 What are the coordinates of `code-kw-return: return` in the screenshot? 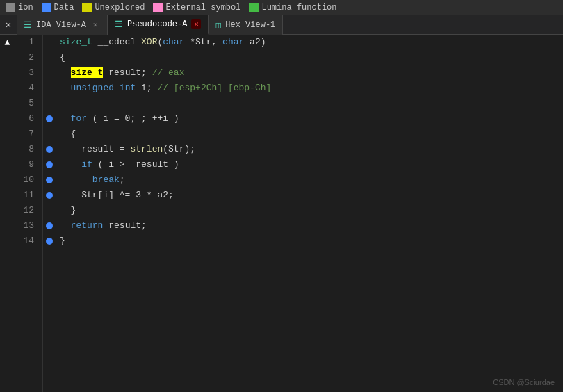 It's located at (88, 225).